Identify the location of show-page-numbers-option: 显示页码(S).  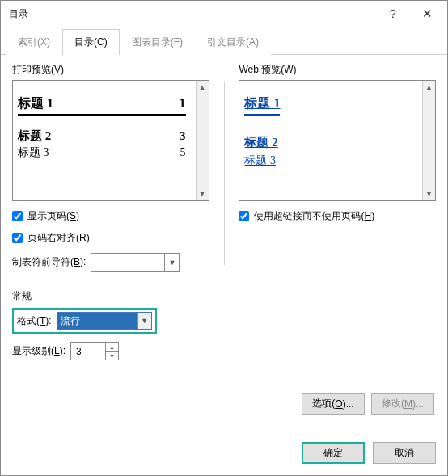
(111, 217).